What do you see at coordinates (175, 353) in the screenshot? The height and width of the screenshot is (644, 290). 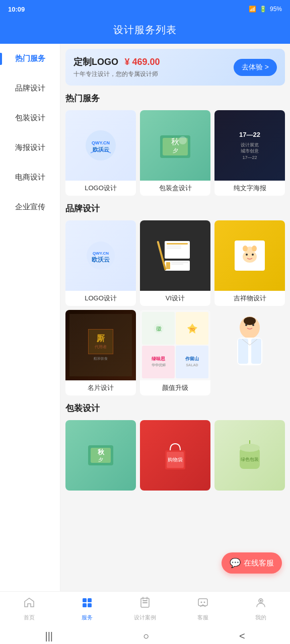 I see `brand-upgrade-item: 徽 TO 绿味思华华优鲜` at bounding box center [175, 353].